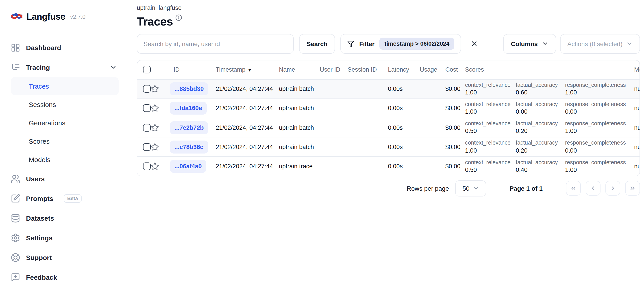 The image size is (644, 286). I want to click on select-all-checkbox, so click(147, 70).